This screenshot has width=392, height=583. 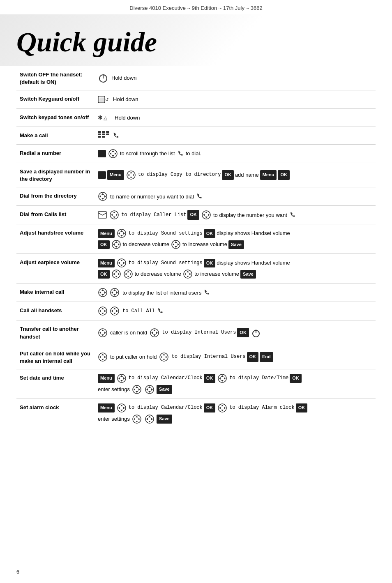 I want to click on row-content: Menu to display Copy to directory OK add…, so click(x=235, y=175).